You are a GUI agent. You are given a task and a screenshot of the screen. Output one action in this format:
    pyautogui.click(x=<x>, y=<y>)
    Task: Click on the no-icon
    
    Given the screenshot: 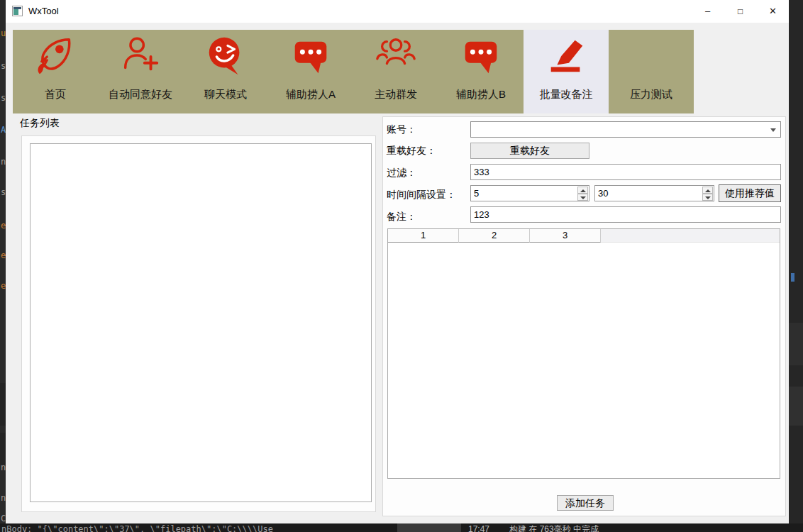 What is the action you would take?
    pyautogui.click(x=651, y=56)
    